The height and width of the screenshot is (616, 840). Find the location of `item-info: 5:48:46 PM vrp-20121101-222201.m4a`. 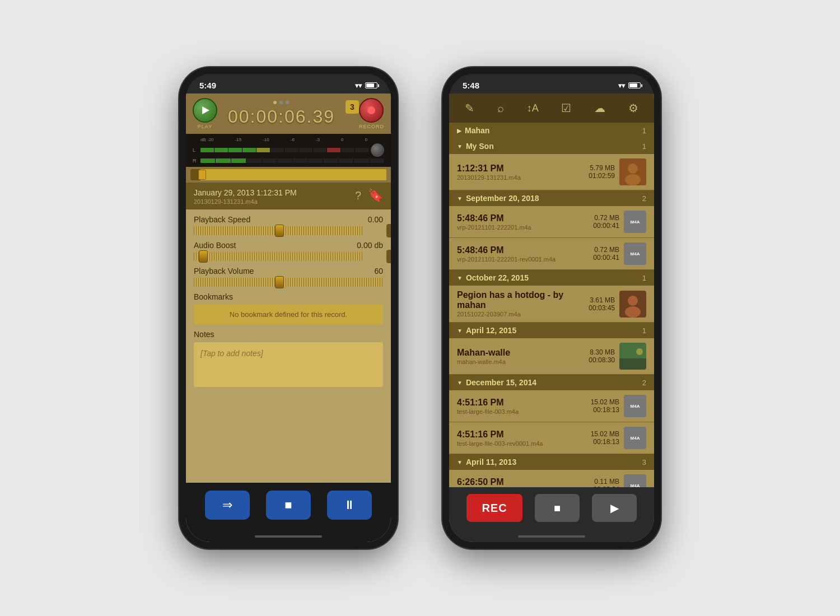

item-info: 5:48:46 PM vrp-20121101-222201.m4a is located at coordinates (525, 222).